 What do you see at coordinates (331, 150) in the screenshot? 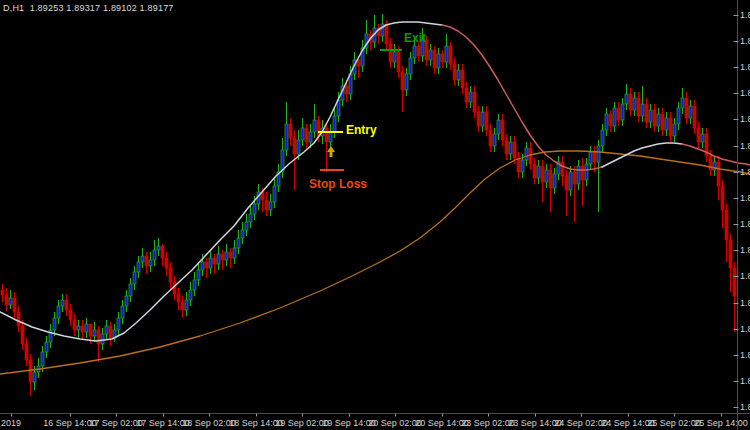
I see `buy-arrow-icon` at bounding box center [331, 150].